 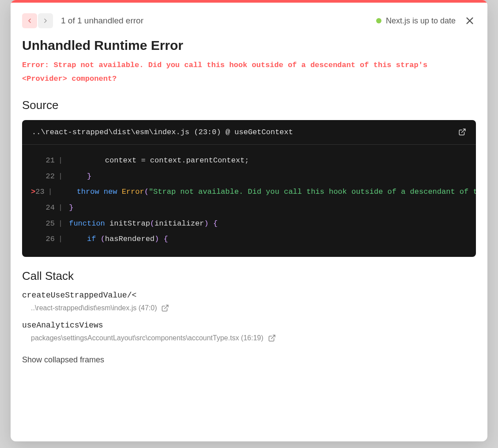 What do you see at coordinates (249, 276) in the screenshot?
I see `call-stack-heading: Call Stack` at bounding box center [249, 276].